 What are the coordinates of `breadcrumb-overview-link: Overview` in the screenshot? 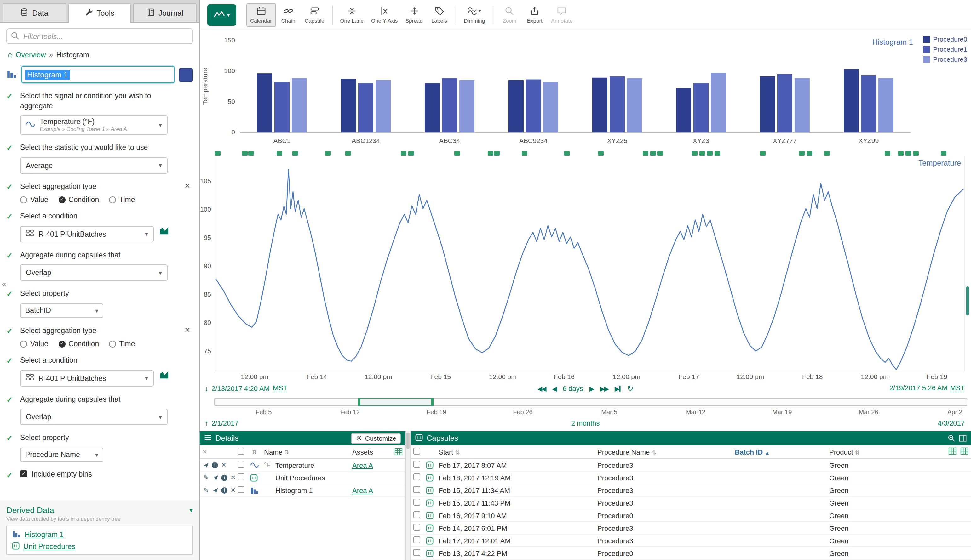 It's located at (31, 55).